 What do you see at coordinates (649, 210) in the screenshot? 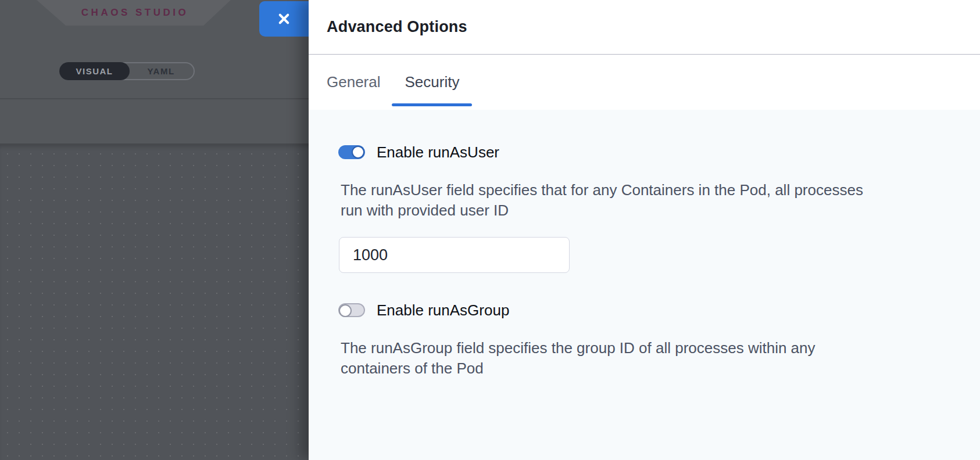
I see `run-as-user-description-line2: run with provided user ID` at bounding box center [649, 210].